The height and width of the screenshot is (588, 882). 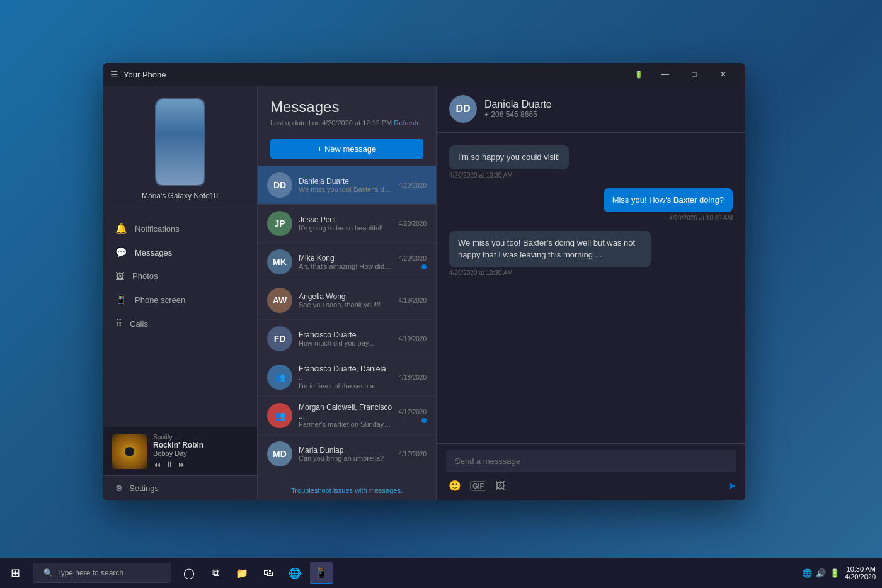 What do you see at coordinates (200, 453) in the screenshot?
I see `music-artist: Bobby Day` at bounding box center [200, 453].